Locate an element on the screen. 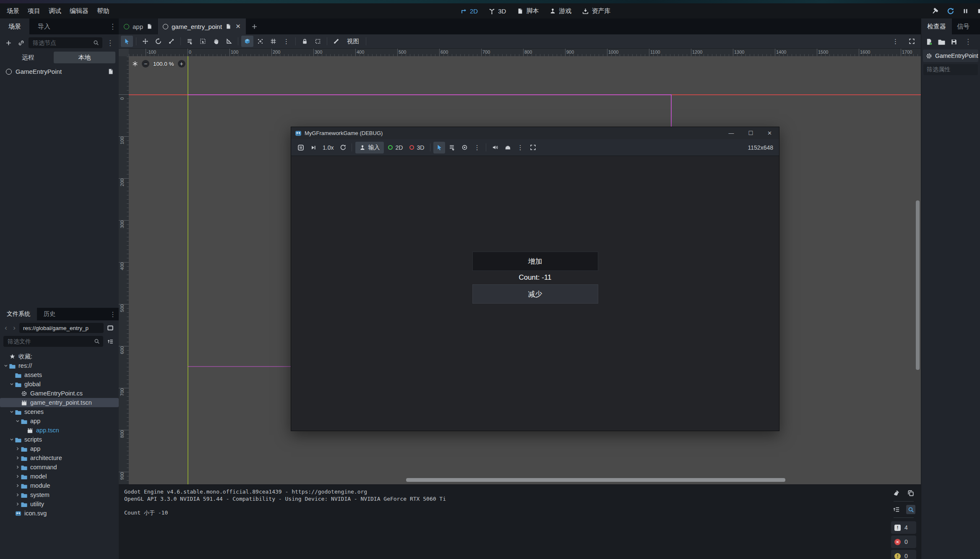  menu-2: 项目 is located at coordinates (34, 11).